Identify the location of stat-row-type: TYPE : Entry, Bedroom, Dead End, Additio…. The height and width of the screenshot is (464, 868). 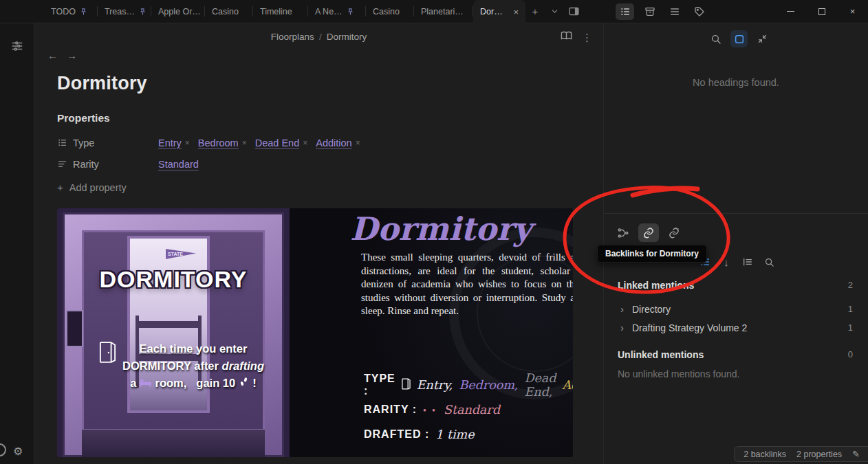
(468, 385).